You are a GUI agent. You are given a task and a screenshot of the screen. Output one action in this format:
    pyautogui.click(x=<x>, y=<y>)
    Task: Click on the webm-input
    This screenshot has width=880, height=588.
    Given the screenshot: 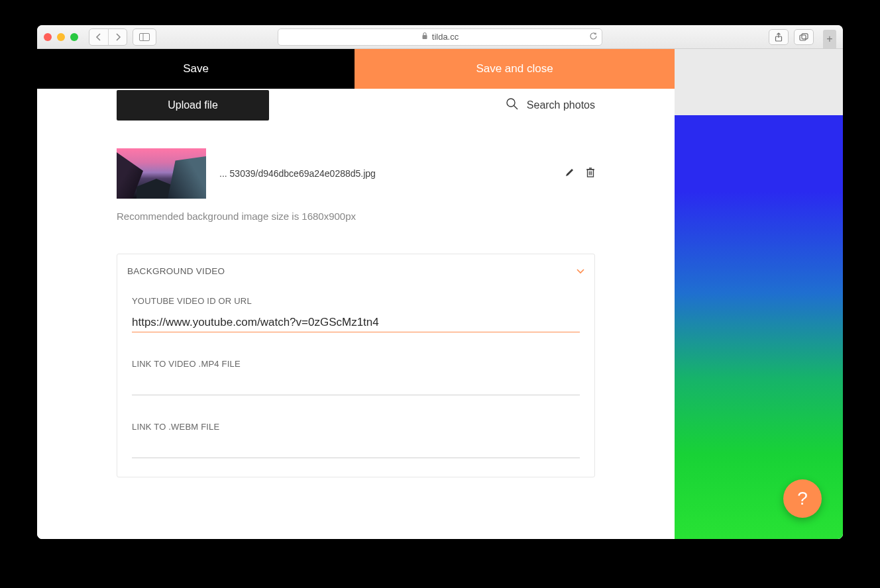 What is the action you would take?
    pyautogui.click(x=356, y=448)
    